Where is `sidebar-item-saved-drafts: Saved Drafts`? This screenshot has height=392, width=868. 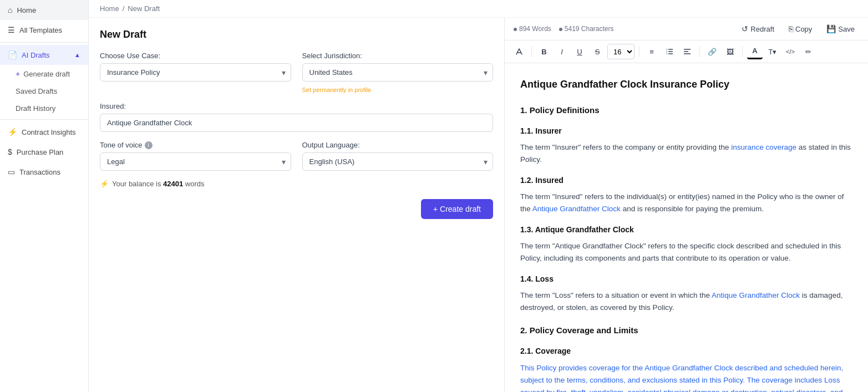
sidebar-item-saved-drafts: Saved Drafts is located at coordinates (44, 91).